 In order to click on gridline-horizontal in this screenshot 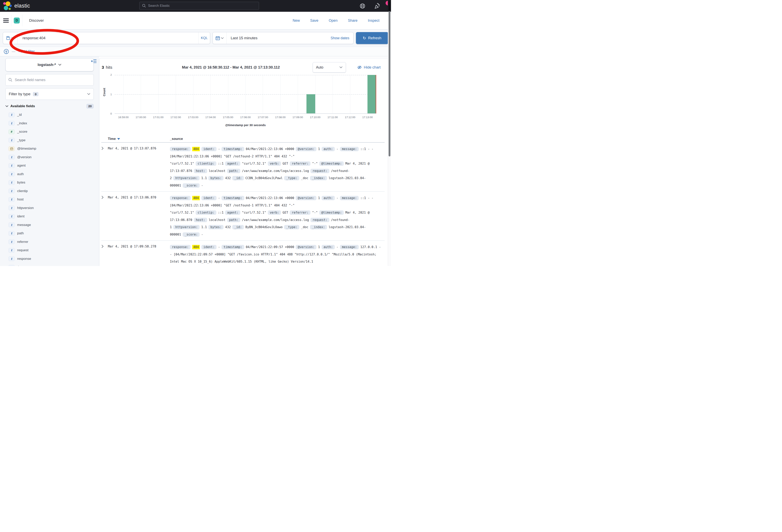, I will do `click(246, 94)`.